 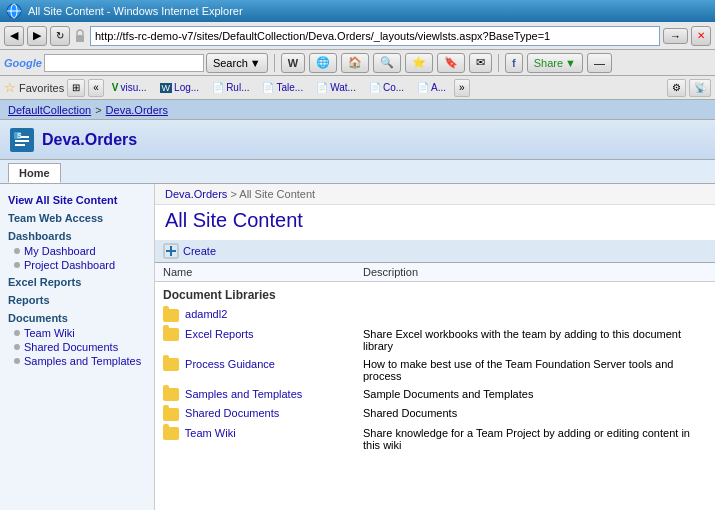 What do you see at coordinates (435, 194) in the screenshot?
I see `content-breadcrumb: Deva.Orders > All Site Content` at bounding box center [435, 194].